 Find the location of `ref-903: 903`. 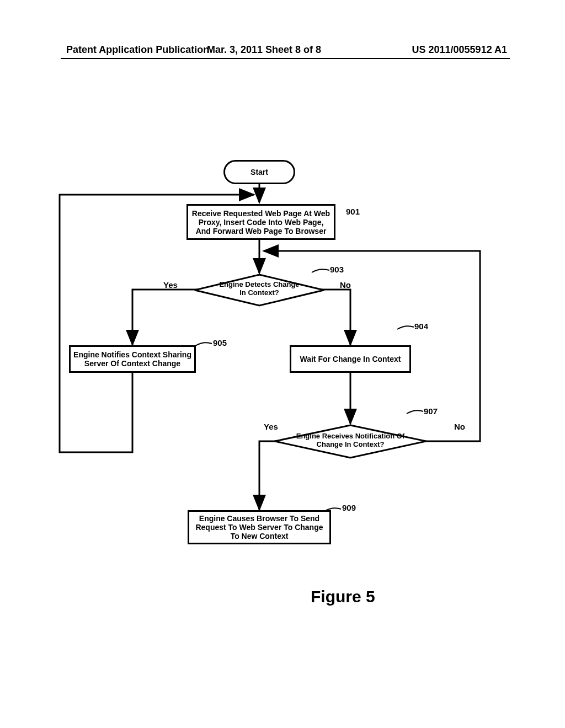

ref-903: 903 is located at coordinates (337, 269).